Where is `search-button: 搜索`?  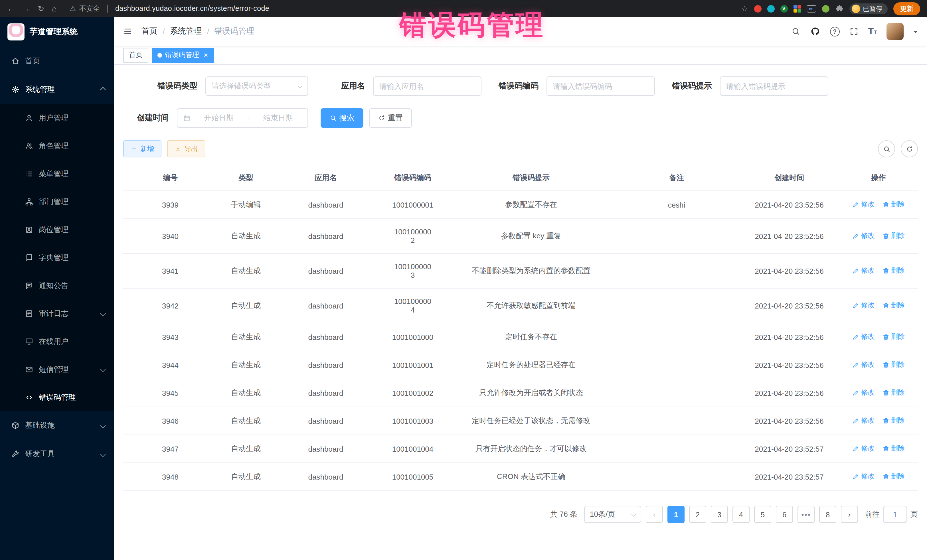 search-button: 搜索 is located at coordinates (342, 118).